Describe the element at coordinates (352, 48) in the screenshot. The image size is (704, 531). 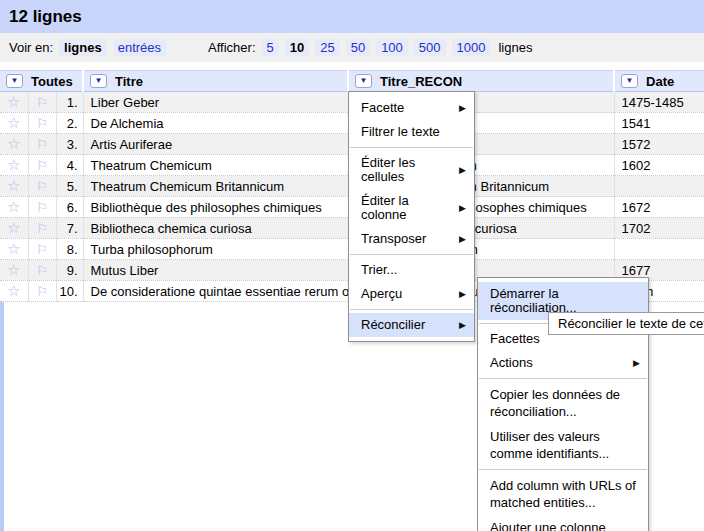
I see `view-toolbar: Voir en: lignes entrées Afficher: 5 10 2…` at that location.